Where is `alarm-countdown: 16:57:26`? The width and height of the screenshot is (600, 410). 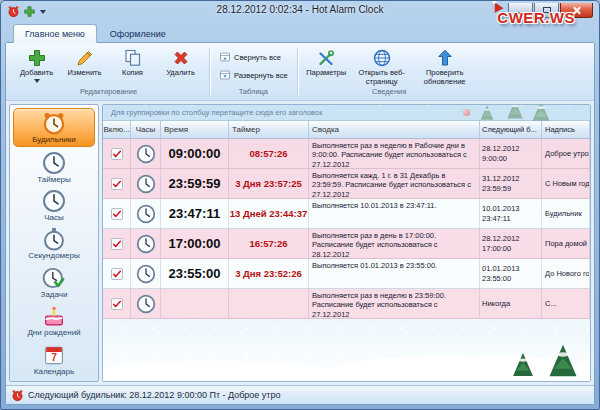
alarm-countdown: 16:57:26 is located at coordinates (269, 244).